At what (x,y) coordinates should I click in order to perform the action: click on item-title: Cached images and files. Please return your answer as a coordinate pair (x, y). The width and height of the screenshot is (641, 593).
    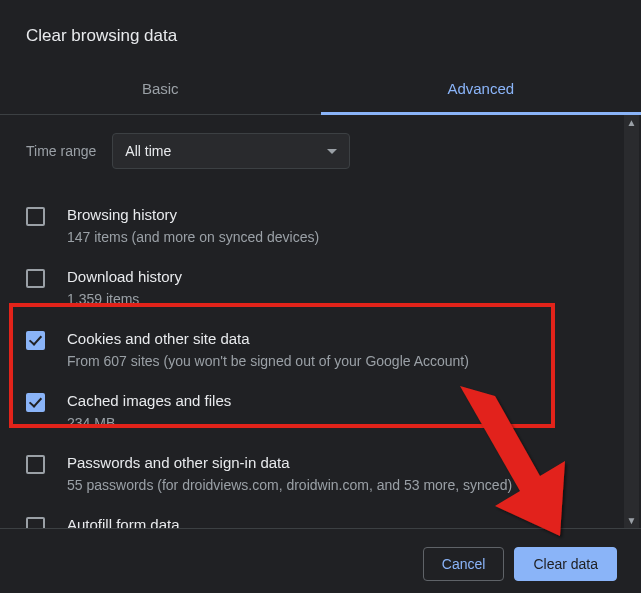
    Looking at the image, I should click on (149, 400).